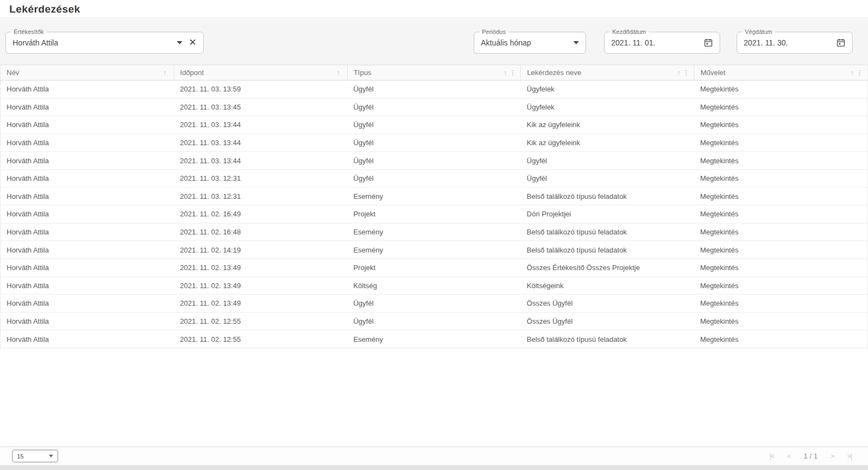 This screenshot has height=470, width=868. I want to click on clear-icon: ✕, so click(193, 43).